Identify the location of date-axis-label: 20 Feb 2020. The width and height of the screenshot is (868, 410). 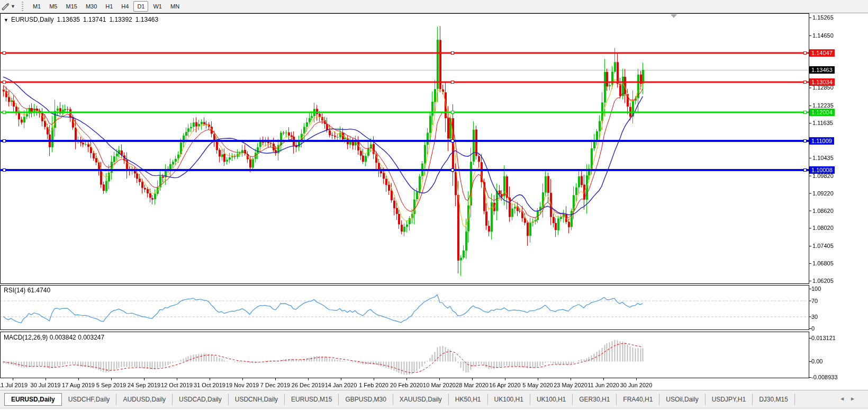
(406, 385).